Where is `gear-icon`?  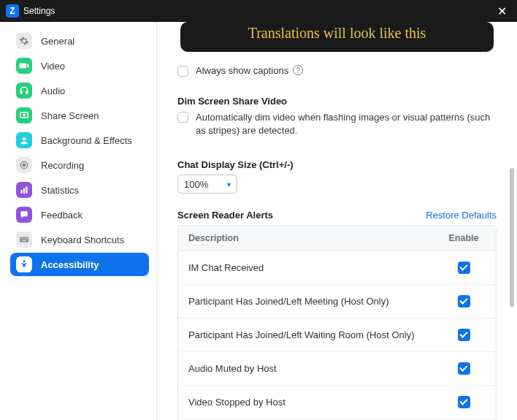
gear-icon is located at coordinates (24, 41).